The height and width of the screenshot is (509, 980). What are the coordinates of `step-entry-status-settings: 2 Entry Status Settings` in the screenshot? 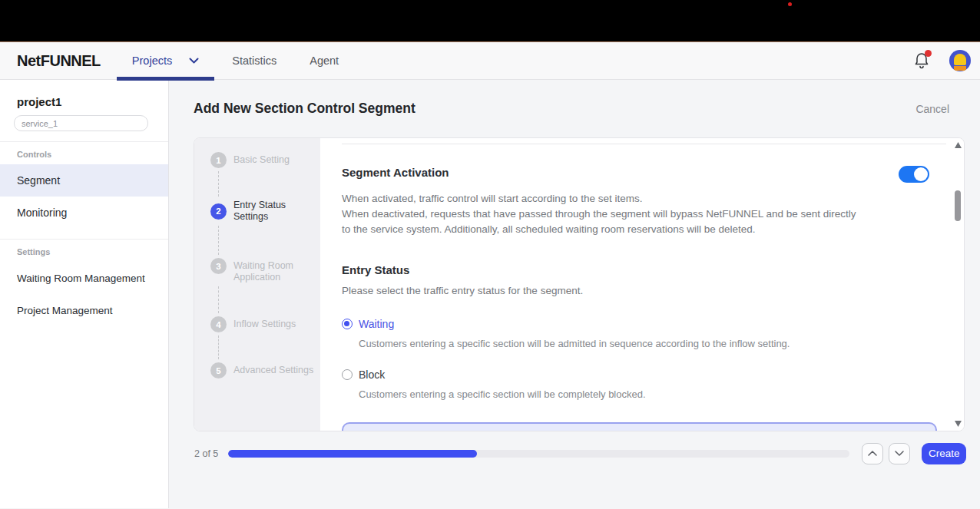 It's located at (266, 211).